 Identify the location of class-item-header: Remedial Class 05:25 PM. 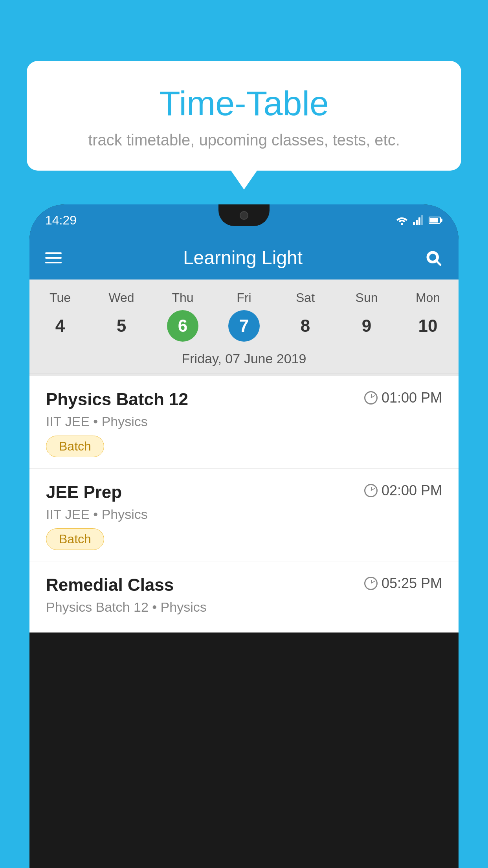
(244, 585).